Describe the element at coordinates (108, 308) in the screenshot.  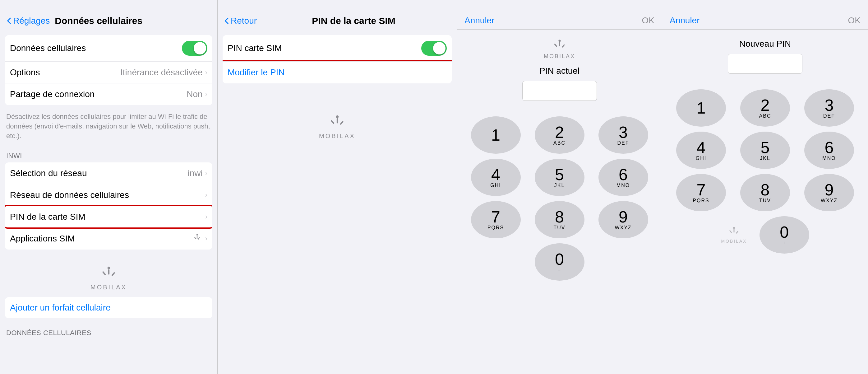
I see `add-cellular-button: Ajouter un forfait cellulaire` at that location.